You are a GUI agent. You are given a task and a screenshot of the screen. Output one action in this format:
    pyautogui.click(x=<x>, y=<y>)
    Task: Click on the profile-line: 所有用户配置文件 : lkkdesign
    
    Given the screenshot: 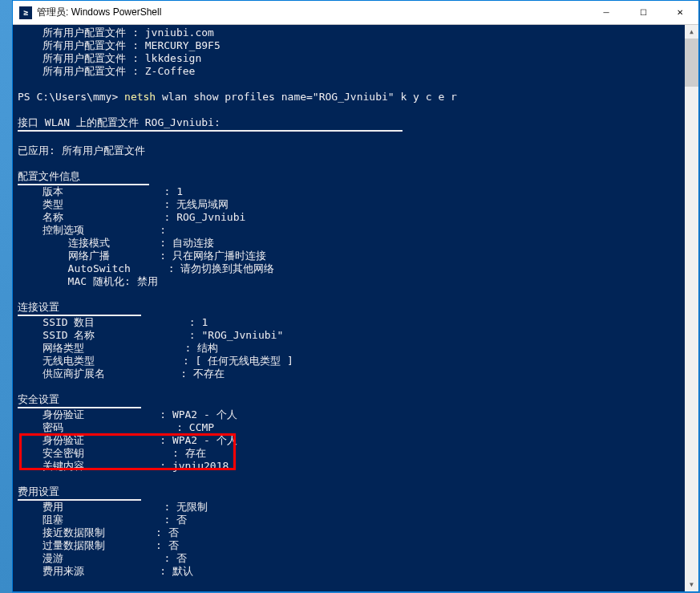 What is the action you would take?
    pyautogui.click(x=349, y=59)
    